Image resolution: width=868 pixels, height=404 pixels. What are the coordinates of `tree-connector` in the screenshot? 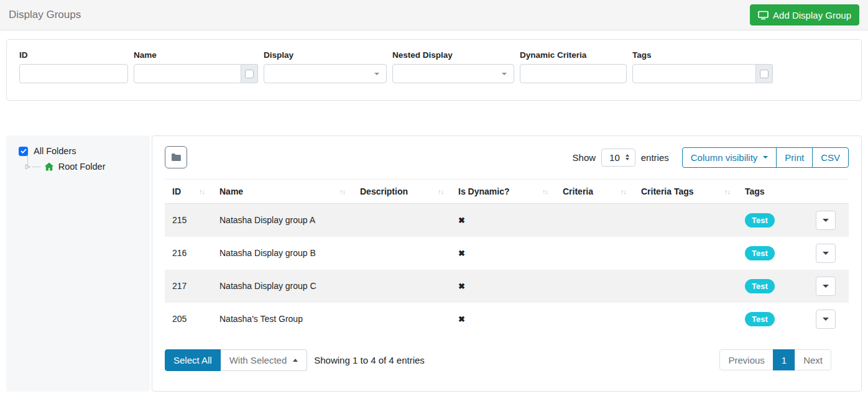 It's located at (36, 167).